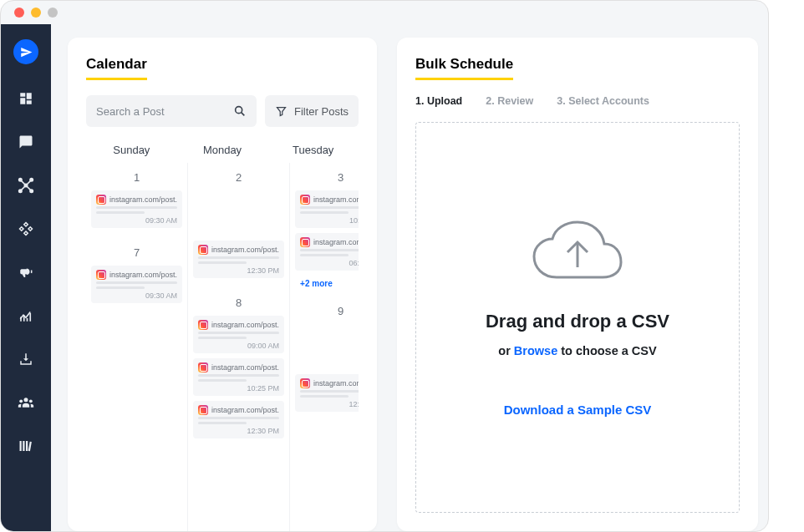 The width and height of the screenshot is (804, 532). What do you see at coordinates (329, 220) in the screenshot?
I see `post-time: 10:30 AM` at bounding box center [329, 220].